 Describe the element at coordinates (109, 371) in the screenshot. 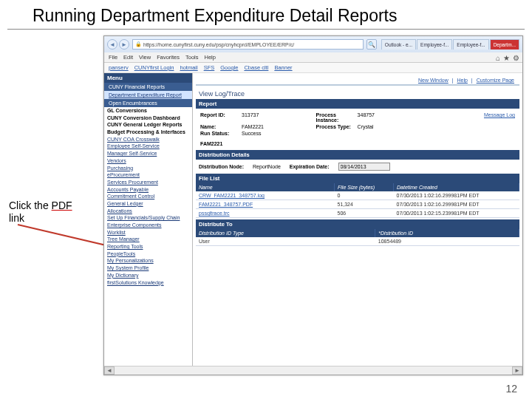

I see `scroll-left-arrow: ◄` at that location.